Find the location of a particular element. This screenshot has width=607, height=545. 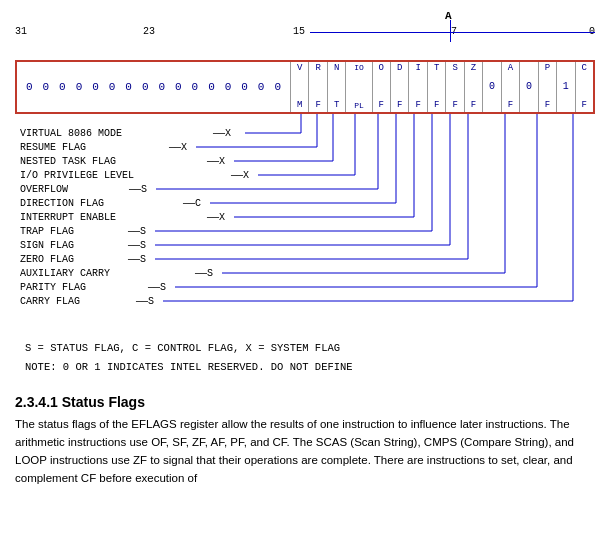

section-heading: 2.3.4.1 Status Flags is located at coordinates (304, 402).